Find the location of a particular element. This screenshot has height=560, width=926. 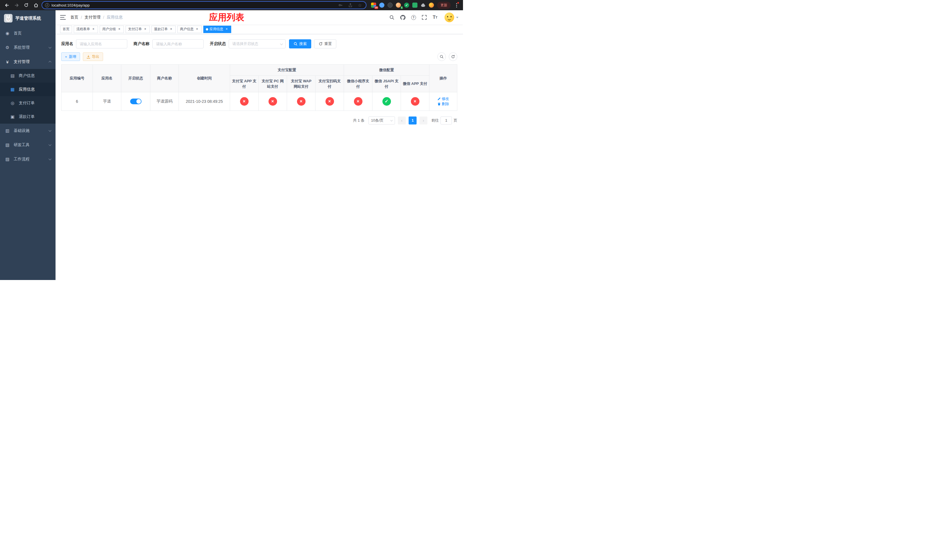

merchant-card-icon: ▤ is located at coordinates (13, 76).